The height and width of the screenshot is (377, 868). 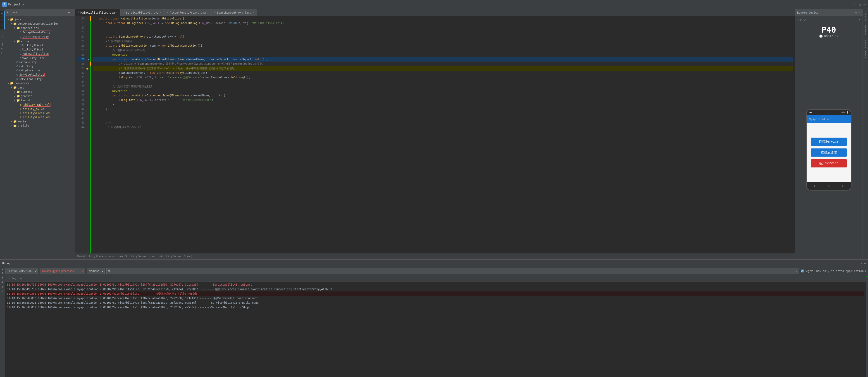 What do you see at coordinates (15, 96) in the screenshot?
I see `arrow-graphic: ▶` at bounding box center [15, 96].